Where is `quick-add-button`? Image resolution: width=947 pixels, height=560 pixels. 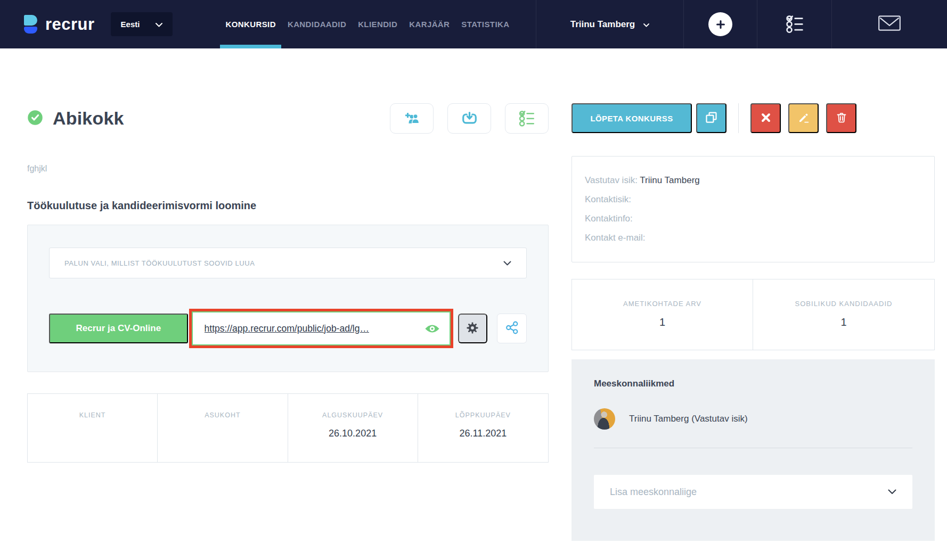 quick-add-button is located at coordinates (720, 24).